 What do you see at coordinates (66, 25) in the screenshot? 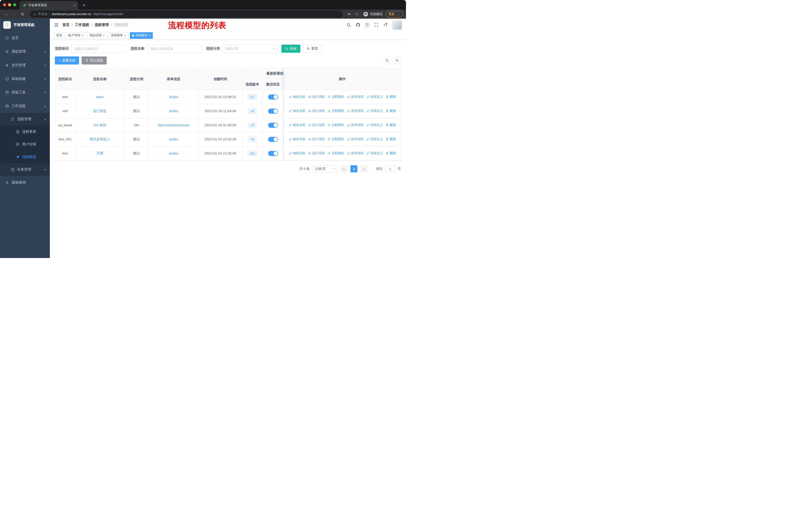
I see `breadcrumb-home: 首页` at bounding box center [66, 25].